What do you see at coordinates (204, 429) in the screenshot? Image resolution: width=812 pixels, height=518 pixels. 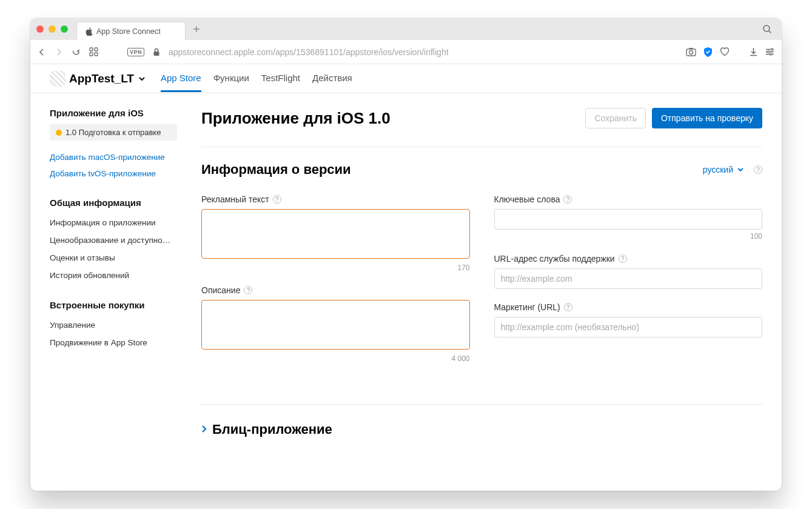 I see `chevron-right-icon` at bounding box center [204, 429].